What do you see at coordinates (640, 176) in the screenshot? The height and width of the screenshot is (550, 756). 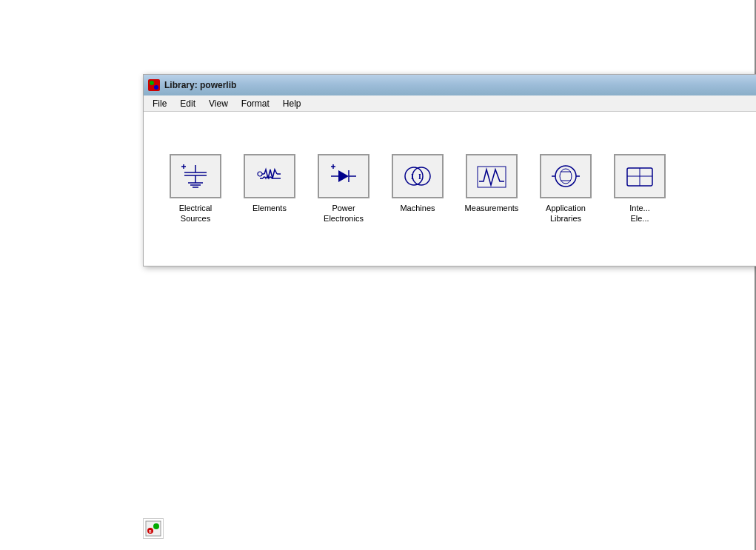 I see `interface-elements-icon` at bounding box center [640, 176].